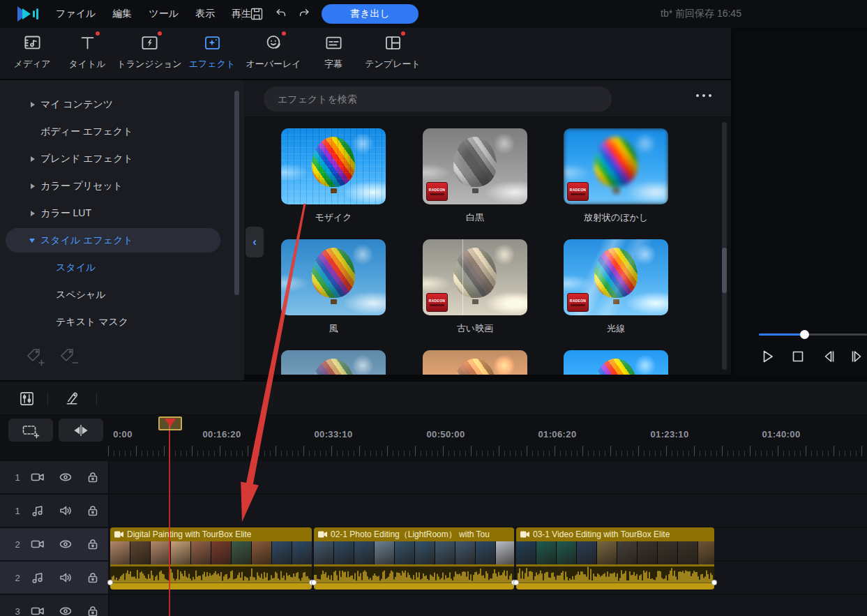  Describe the element at coordinates (113, 240) in the screenshot. I see `sidebar-item-style-effects: スタイル エフェクト` at that location.